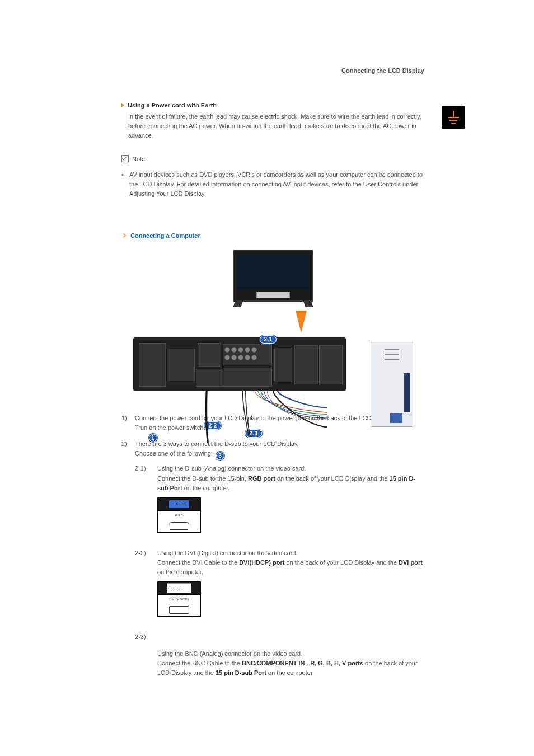  I want to click on dsub-port-bold-2: 15 pin D-sub Port, so click(241, 673).